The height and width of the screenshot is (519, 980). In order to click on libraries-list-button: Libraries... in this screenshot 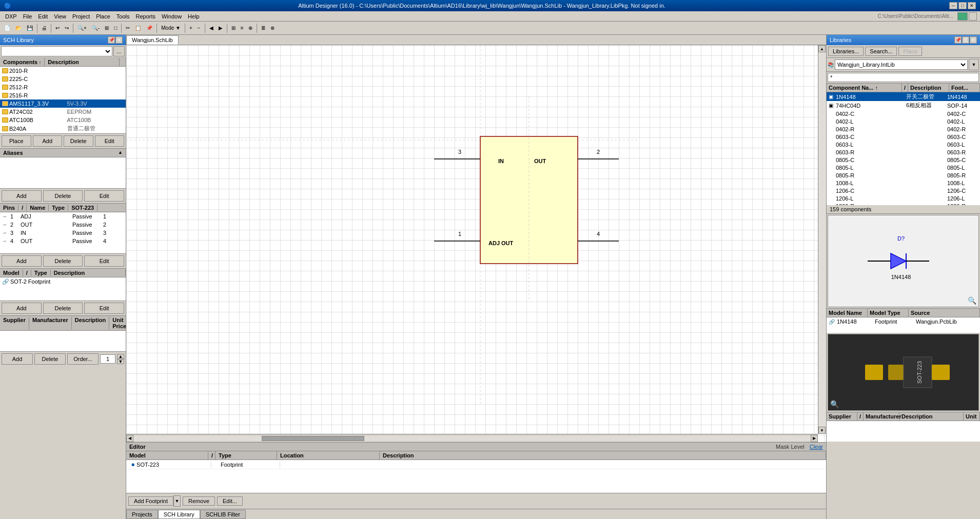, I will do `click(846, 51)`.